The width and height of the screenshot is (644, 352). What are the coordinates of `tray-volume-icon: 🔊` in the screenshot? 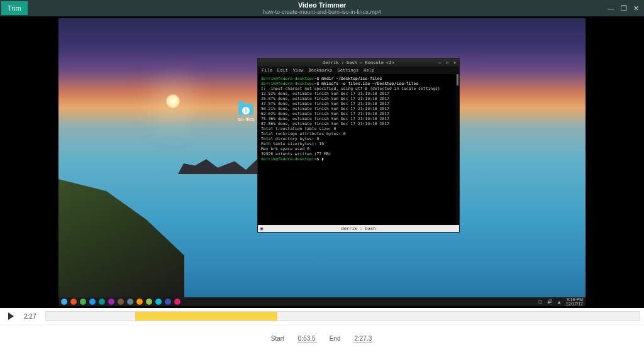 It's located at (550, 302).